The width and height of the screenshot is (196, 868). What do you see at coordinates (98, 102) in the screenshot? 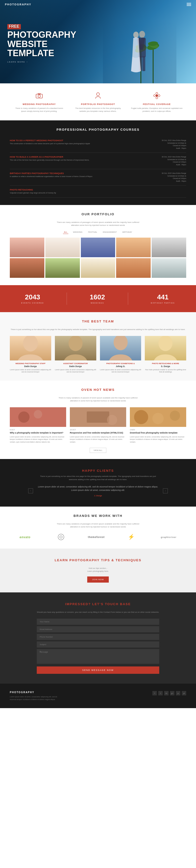
I see `service-item-portfolio: PORTFOLIO PHOTOSHOOT The best template r…` at bounding box center [98, 102].